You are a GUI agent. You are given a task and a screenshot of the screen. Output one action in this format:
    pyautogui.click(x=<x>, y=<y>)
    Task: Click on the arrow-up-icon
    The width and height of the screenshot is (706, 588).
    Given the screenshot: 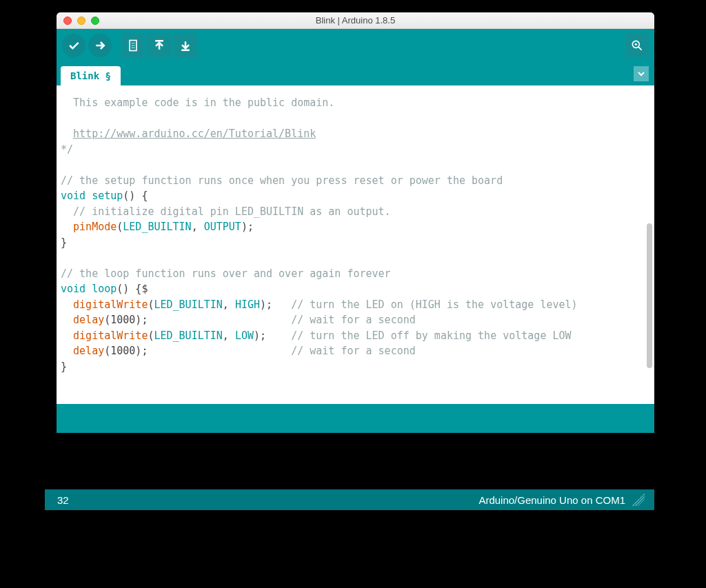 What is the action you would take?
    pyautogui.click(x=159, y=45)
    